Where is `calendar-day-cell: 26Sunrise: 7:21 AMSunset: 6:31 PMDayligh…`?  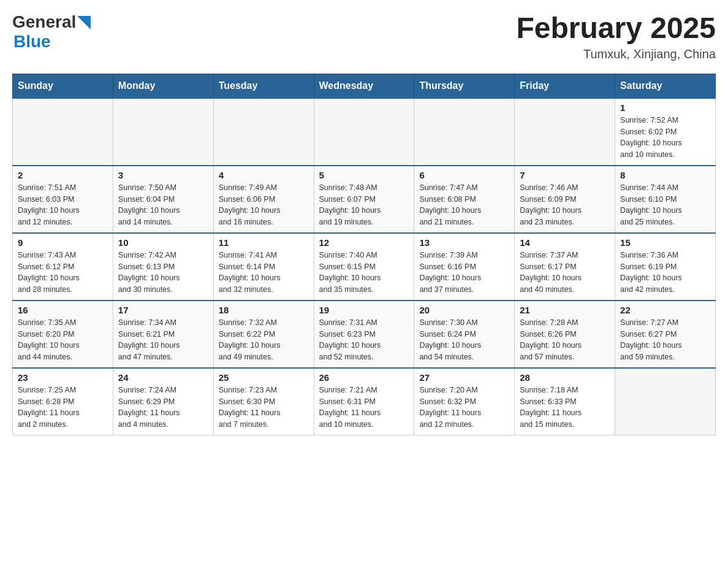 calendar-day-cell: 26Sunrise: 7:21 AMSunset: 6:31 PMDayligh… is located at coordinates (364, 402).